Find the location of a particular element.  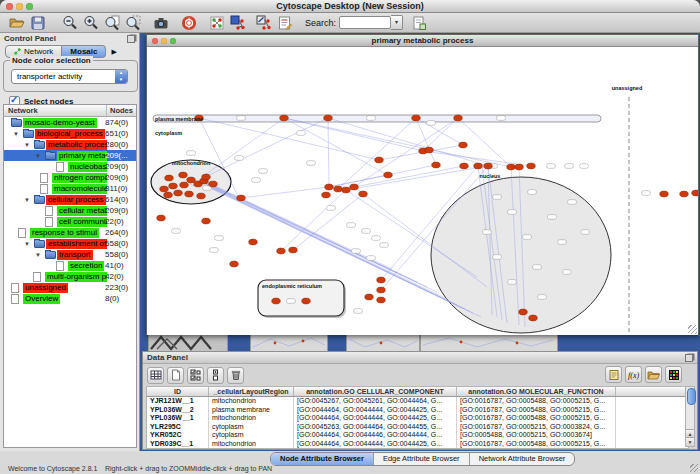

table-scrollbar: ▲ ▼ is located at coordinates (690, 416).